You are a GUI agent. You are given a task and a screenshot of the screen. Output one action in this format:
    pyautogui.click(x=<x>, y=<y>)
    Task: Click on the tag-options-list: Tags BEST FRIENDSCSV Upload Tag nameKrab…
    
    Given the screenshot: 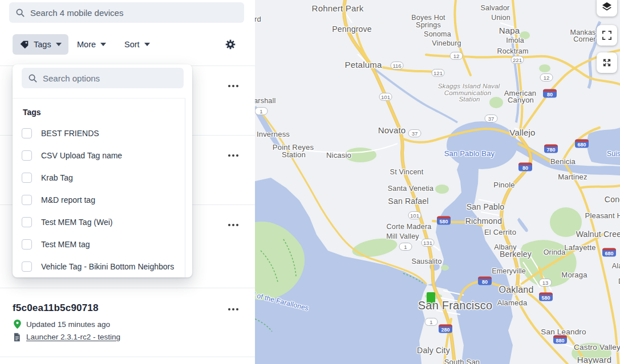 What is the action you would take?
    pyautogui.click(x=99, y=188)
    